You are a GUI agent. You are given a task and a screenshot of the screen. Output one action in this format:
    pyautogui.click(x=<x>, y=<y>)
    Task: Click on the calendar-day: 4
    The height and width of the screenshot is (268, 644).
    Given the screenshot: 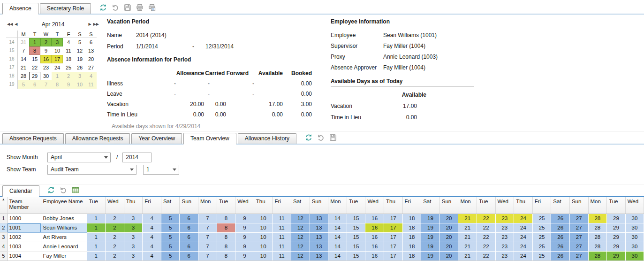 What is the action you would take?
    pyautogui.click(x=91, y=76)
    